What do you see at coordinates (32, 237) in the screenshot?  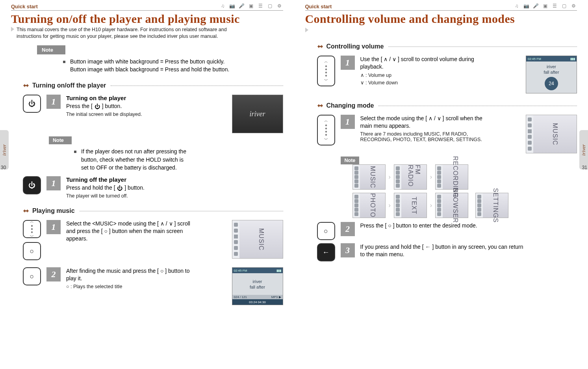 I see `chevron-down-icon: ﹀` at bounding box center [32, 237].